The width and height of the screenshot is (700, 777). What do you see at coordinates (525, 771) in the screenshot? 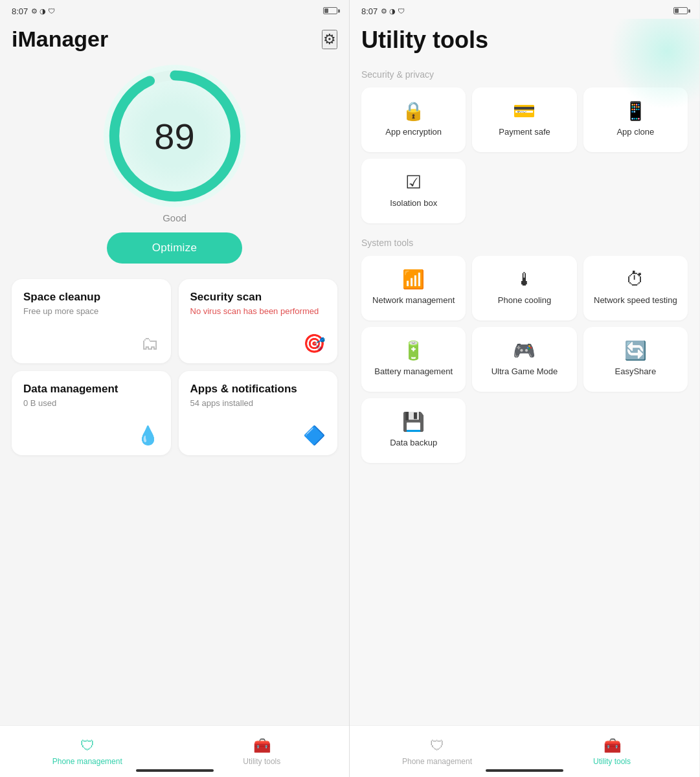
I see `nav-indicator-right` at bounding box center [525, 771].